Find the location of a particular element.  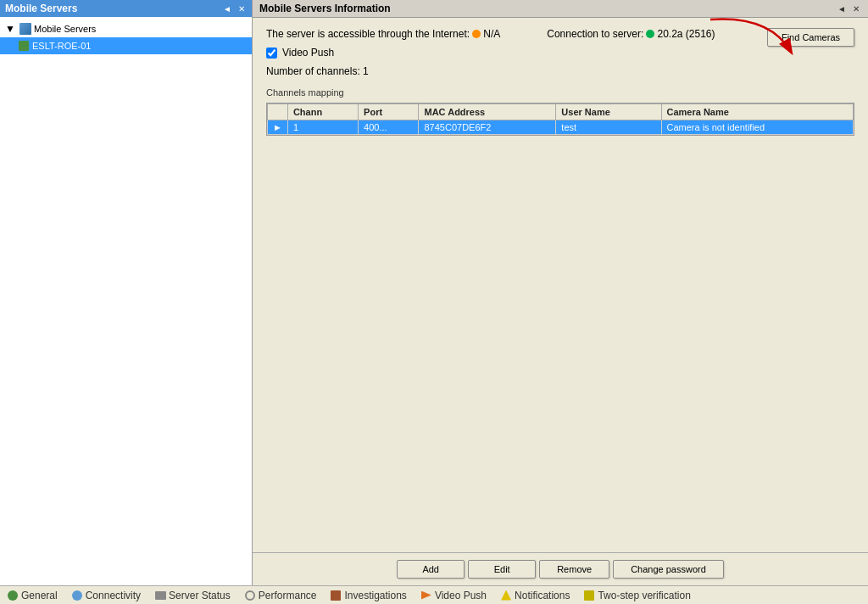

left-info: The server is accessible through the Int… is located at coordinates (517, 56).